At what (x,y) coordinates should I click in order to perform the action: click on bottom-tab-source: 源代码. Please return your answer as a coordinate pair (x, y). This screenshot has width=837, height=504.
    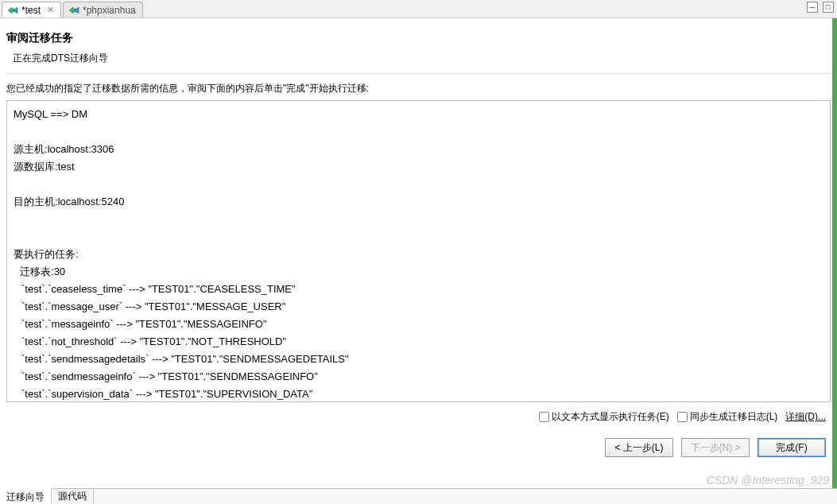
    Looking at the image, I should click on (73, 496).